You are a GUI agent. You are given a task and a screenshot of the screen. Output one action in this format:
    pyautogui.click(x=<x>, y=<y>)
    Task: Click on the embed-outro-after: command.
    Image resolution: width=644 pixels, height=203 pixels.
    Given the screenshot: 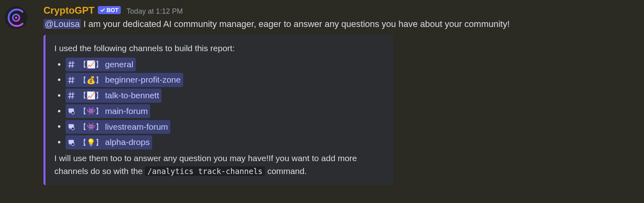 What is the action you would take?
    pyautogui.click(x=286, y=171)
    